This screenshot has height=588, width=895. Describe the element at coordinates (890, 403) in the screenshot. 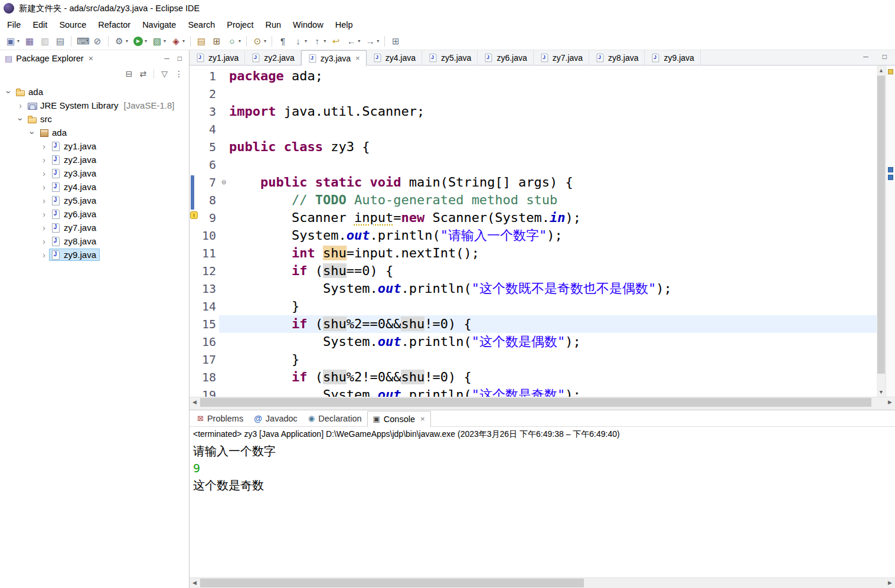

I see `scroll-right-icon: ▶` at that location.